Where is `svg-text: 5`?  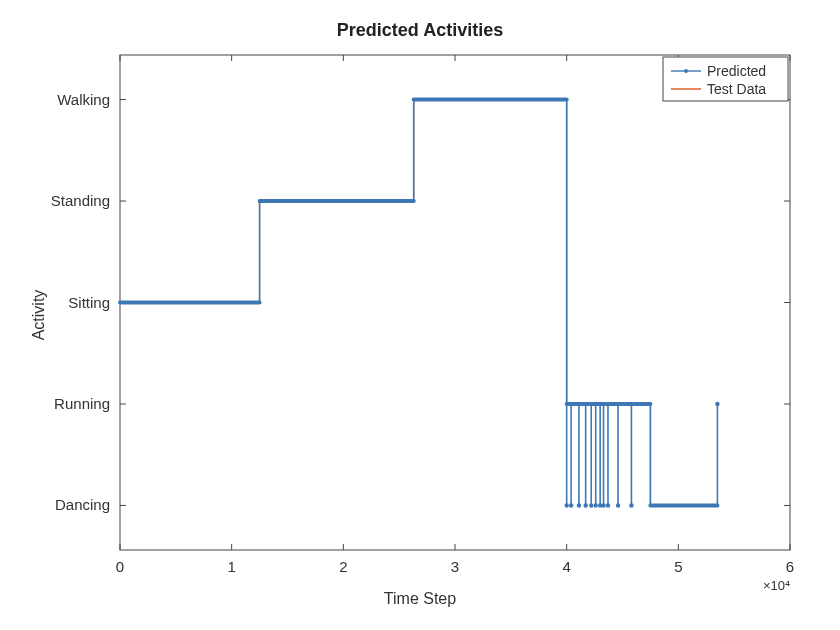
svg-text: 5 is located at coordinates (678, 566).